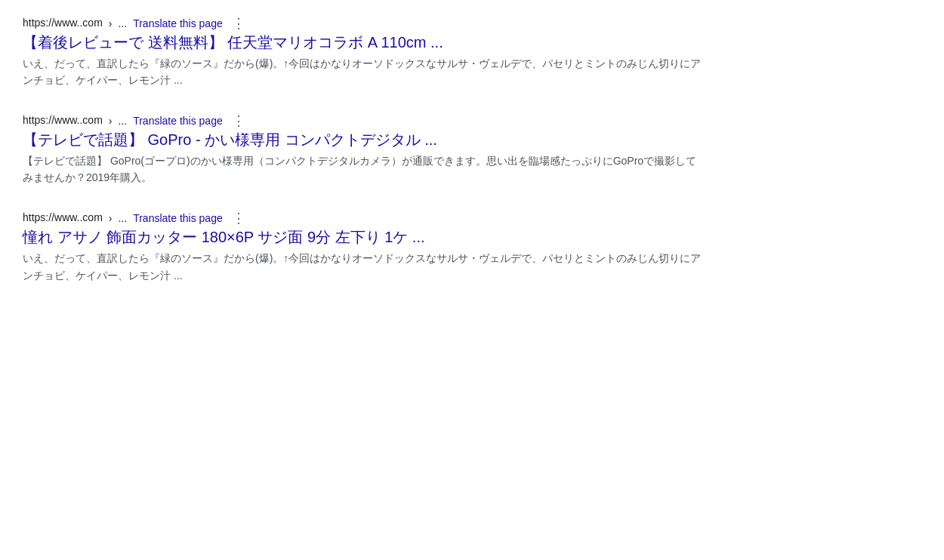 This screenshot has height=560, width=944. Describe the element at coordinates (362, 246) in the screenshot. I see `search-result-3: https://www..com › ... Translate this pa…` at that location.